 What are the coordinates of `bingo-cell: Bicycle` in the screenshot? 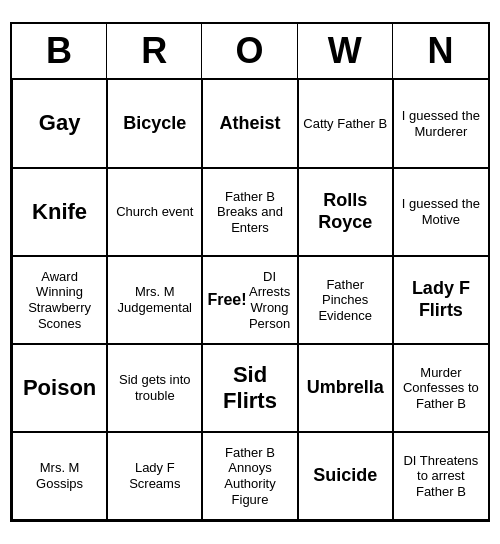 It's located at (154, 124).